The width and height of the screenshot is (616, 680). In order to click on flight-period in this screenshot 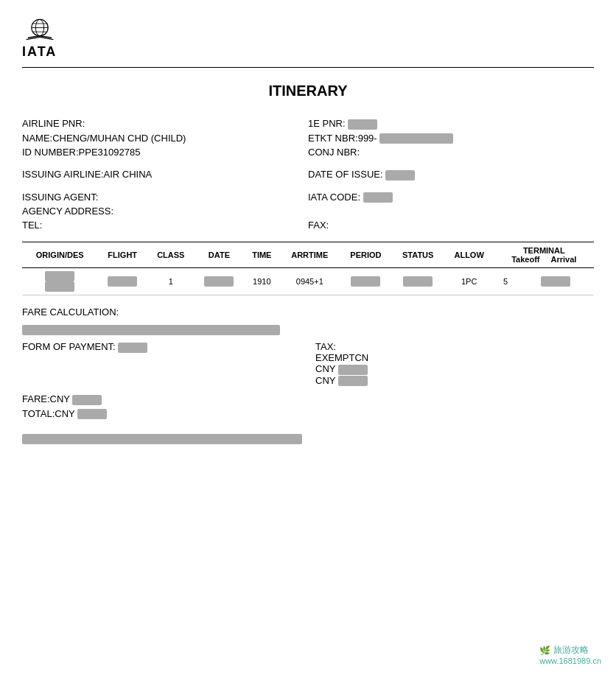, I will do `click(365, 281)`.